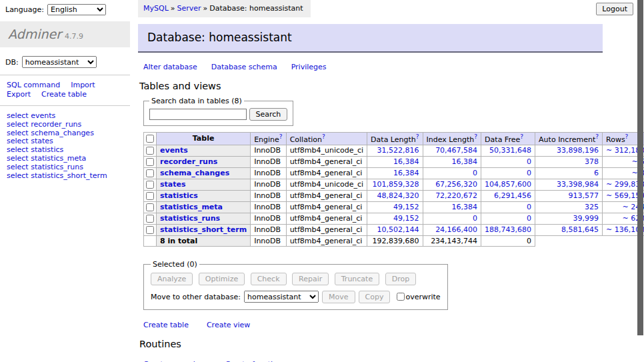 Image resolution: width=644 pixels, height=362 pixels. What do you see at coordinates (394, 229) in the screenshot?
I see `table-row-statistics-short-term: statistics_short_term InnoDB utf8mb4_gen…` at bounding box center [394, 229].